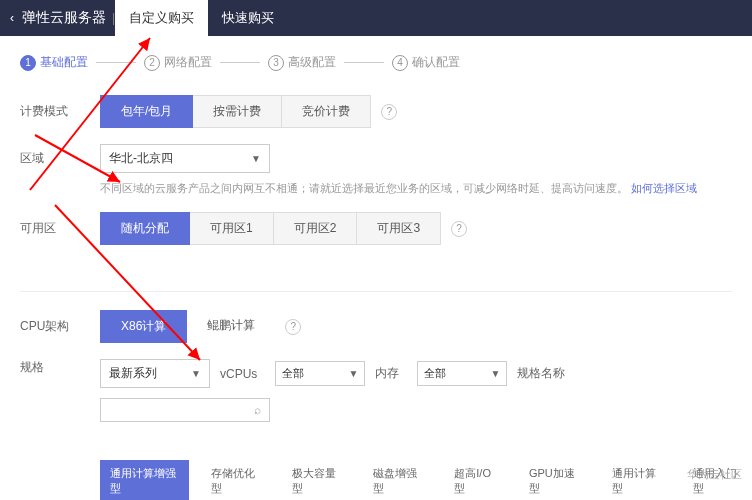 The image size is (752, 500). Describe the element at coordinates (316, 480) in the screenshot. I see `spec-tab-2: 极大容量型` at that location.